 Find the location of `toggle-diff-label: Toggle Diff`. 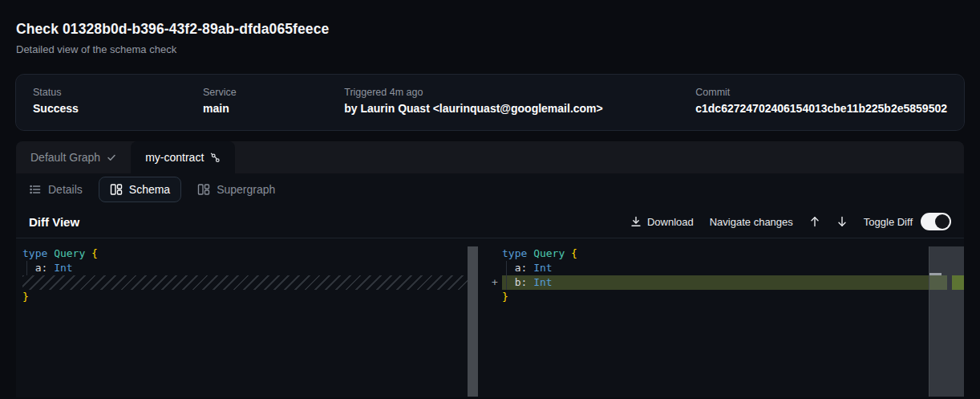

toggle-diff-label: Toggle Diff is located at coordinates (889, 222).